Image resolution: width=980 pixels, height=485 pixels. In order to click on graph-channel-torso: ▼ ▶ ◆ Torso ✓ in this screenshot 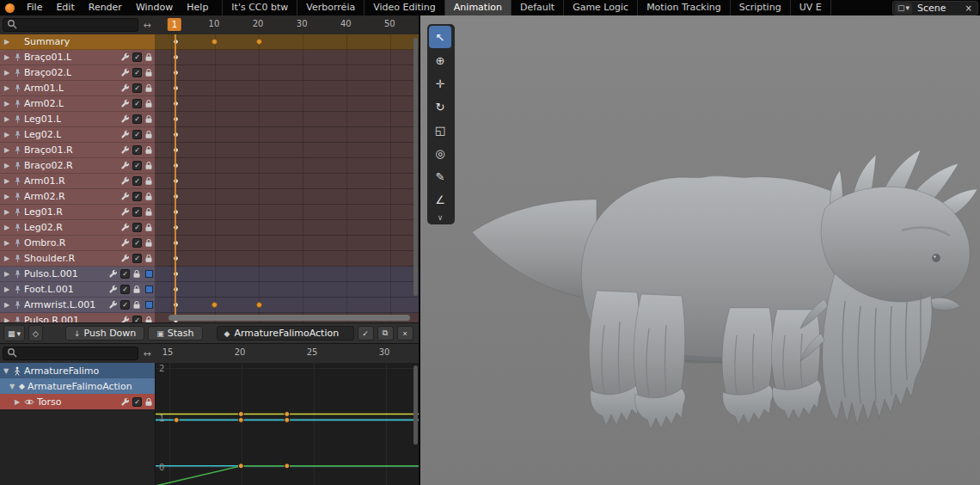, I will do `click(77, 402)`.